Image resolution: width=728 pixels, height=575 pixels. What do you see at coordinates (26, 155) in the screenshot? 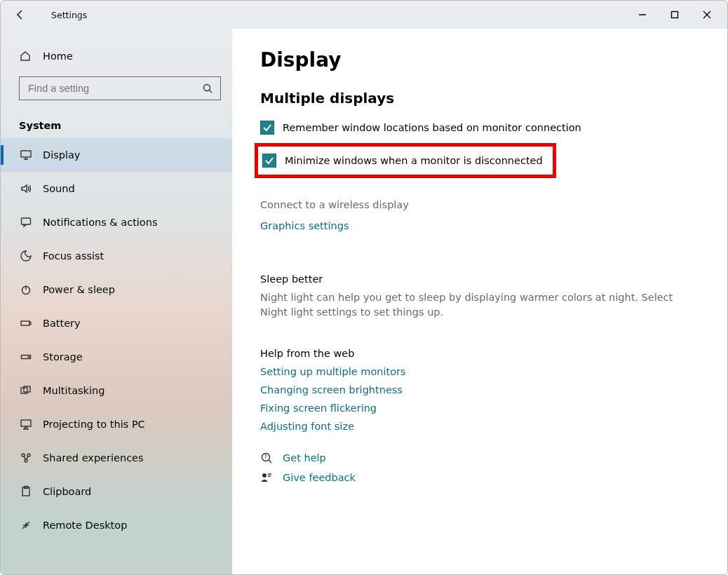
I see `display-icon` at bounding box center [26, 155].